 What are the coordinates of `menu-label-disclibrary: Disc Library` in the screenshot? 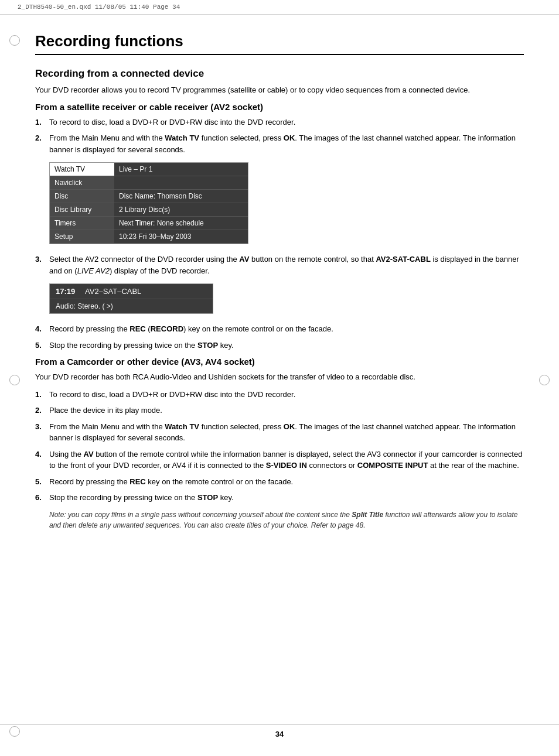 It's located at (82, 210).